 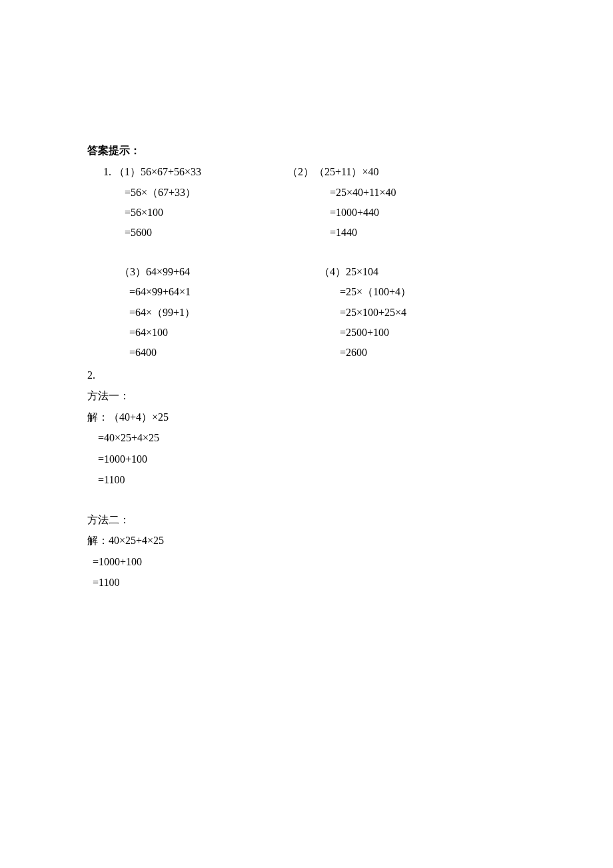 I want to click on q1-part1-row4: =5600 =1440, so click(x=350, y=233).